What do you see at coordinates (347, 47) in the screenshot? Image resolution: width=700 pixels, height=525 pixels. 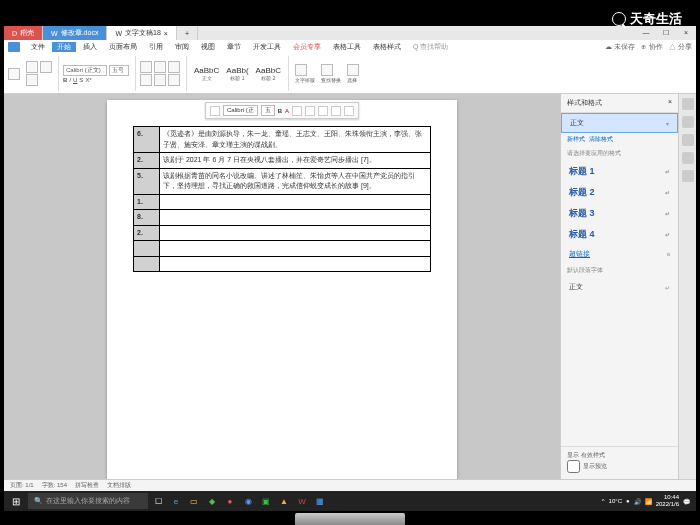 I see `menu-tabletool: 表格工具` at bounding box center [347, 47].